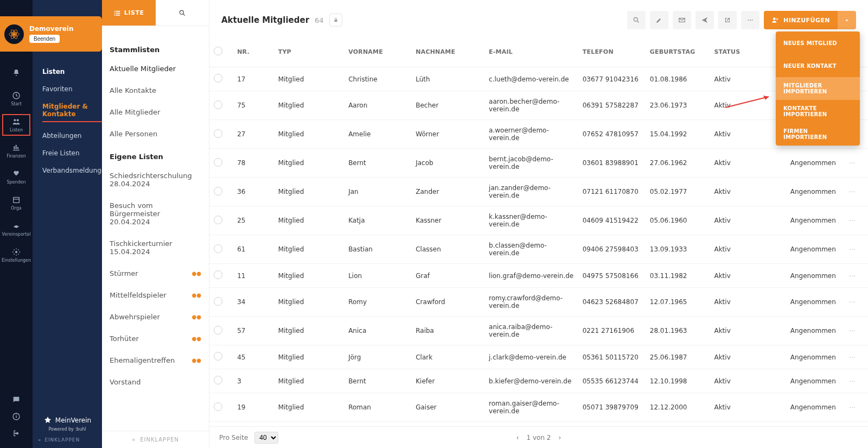  Describe the element at coordinates (378, 52) in the screenshot. I see `column-header: VORNAME` at that location.